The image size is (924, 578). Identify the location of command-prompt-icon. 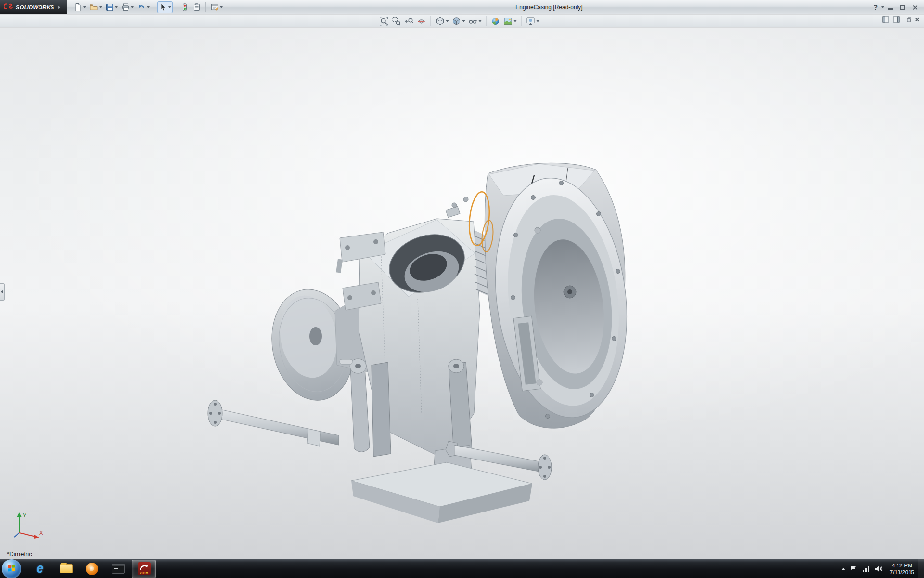
(118, 568).